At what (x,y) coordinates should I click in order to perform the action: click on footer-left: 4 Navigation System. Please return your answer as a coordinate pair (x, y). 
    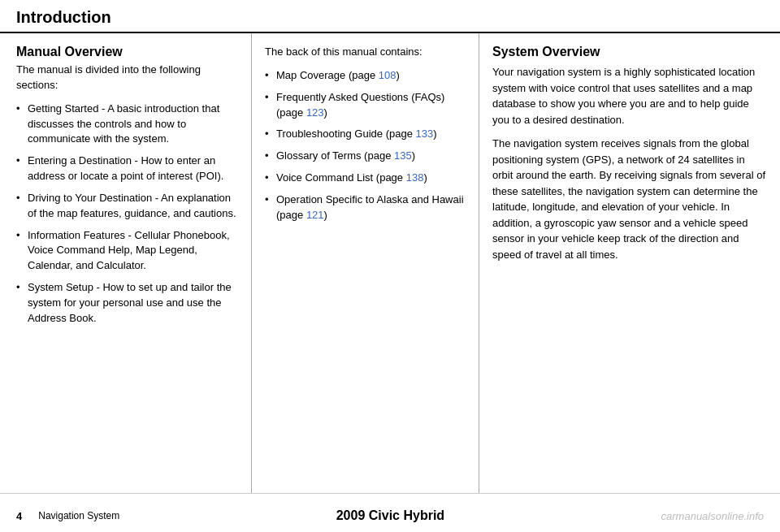
    Looking at the image, I should click on (68, 517).